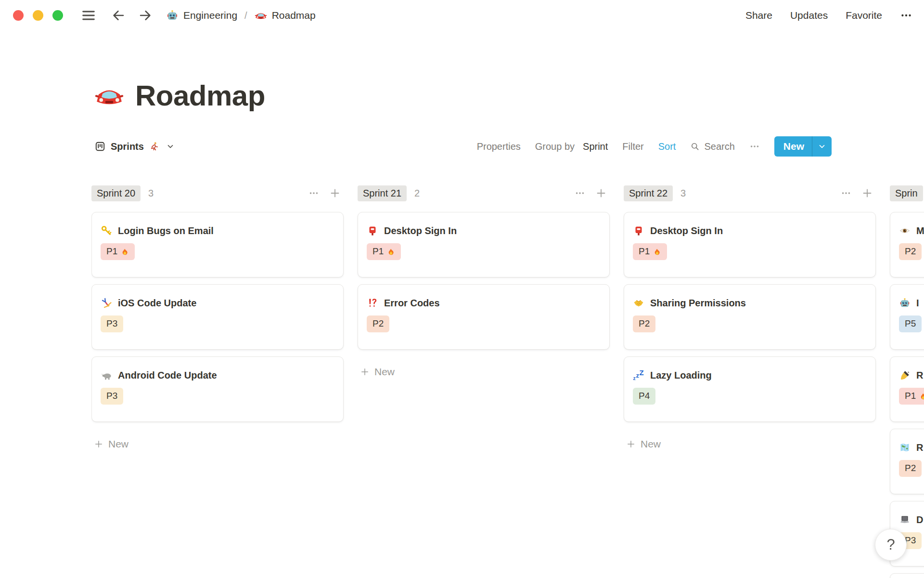  I want to click on card: Error CodesP2, so click(484, 317).